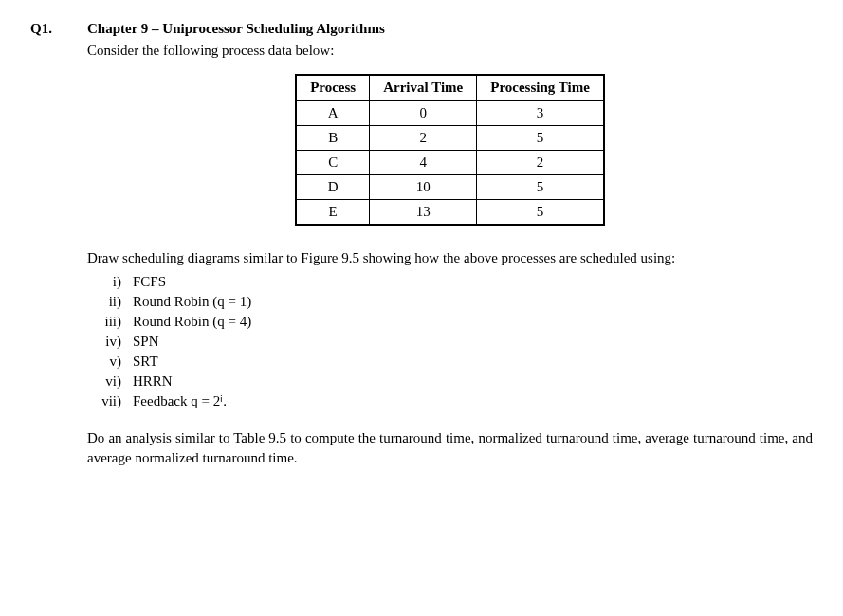 The height and width of the screenshot is (616, 843). Describe the element at coordinates (449, 301) in the screenshot. I see `list-item: ii) Round Robin (q = 1)` at that location.